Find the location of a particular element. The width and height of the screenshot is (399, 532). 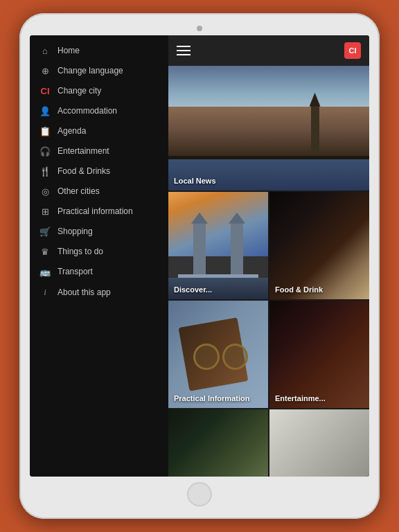

entertainment-label: Entertainme... is located at coordinates (301, 398).